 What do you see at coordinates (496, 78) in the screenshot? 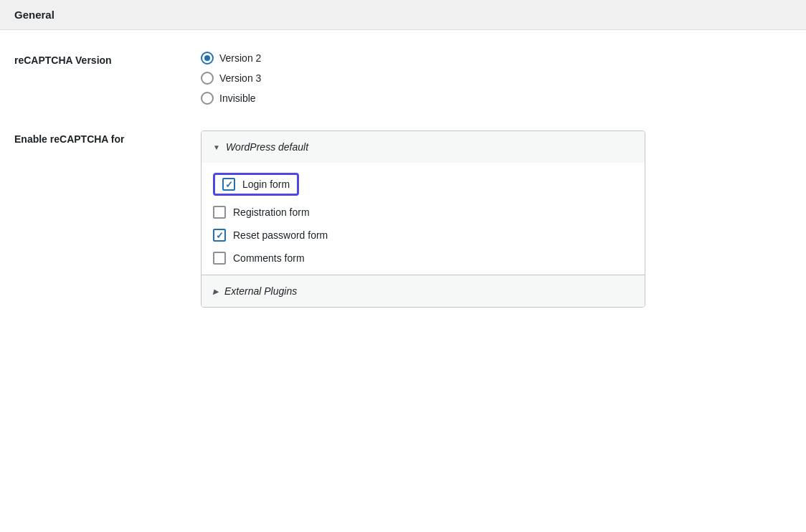
I see `recaptcha-version-control: Version 2 Version 3 Invisible` at bounding box center [496, 78].